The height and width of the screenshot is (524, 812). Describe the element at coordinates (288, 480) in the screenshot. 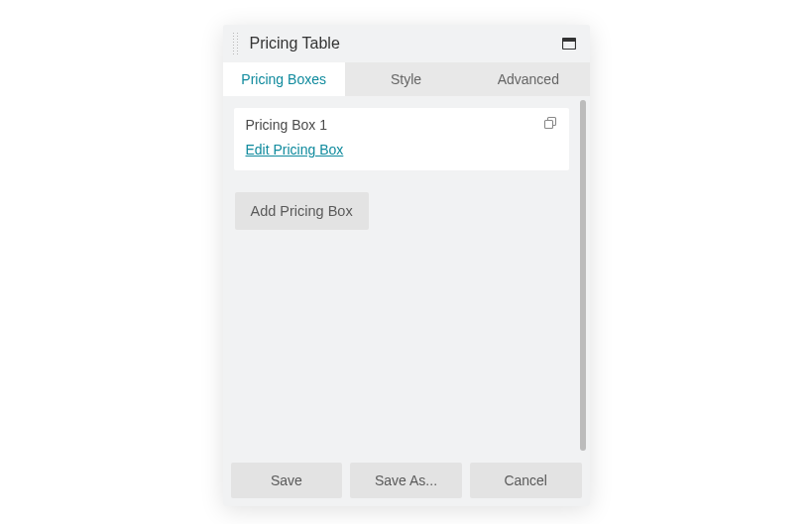

I see `save-button: Save` at that location.